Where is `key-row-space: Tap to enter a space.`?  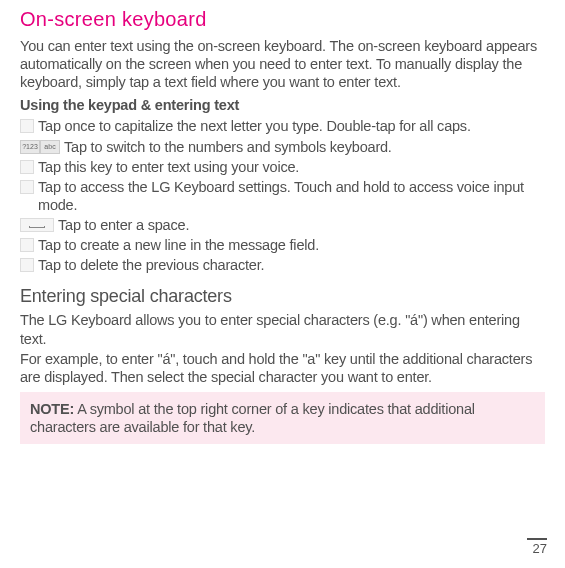
key-row-space: Tap to enter a space. is located at coordinates (282, 225).